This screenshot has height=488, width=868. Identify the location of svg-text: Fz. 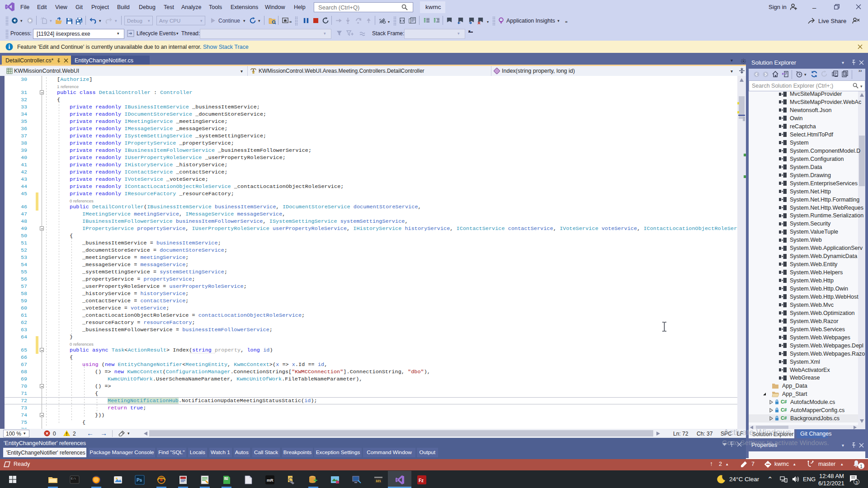
(421, 481).